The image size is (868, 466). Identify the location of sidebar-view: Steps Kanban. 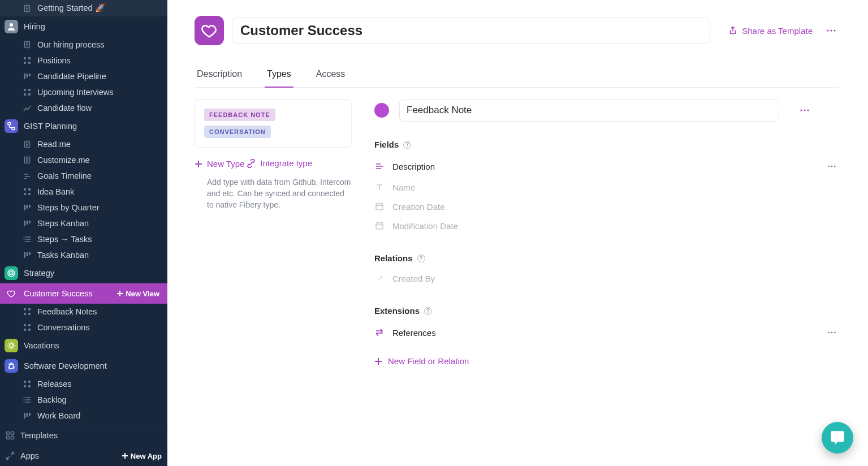
(84, 223).